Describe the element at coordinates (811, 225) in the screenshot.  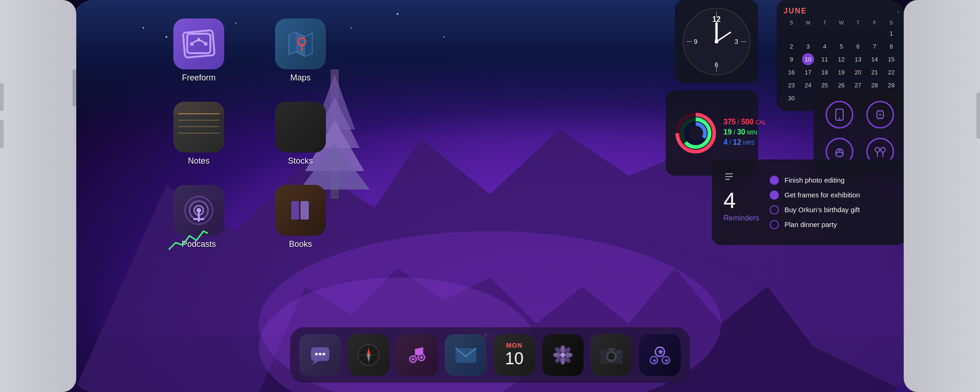
I see `reminder-text: Plan dinner party` at that location.